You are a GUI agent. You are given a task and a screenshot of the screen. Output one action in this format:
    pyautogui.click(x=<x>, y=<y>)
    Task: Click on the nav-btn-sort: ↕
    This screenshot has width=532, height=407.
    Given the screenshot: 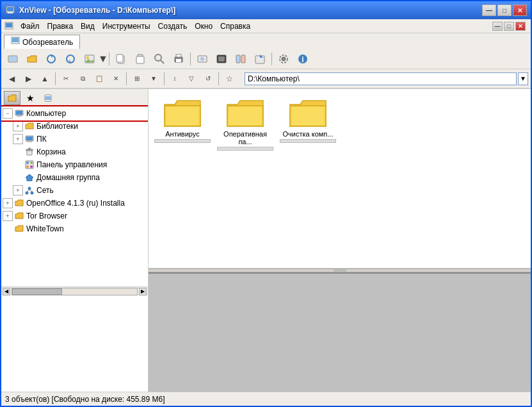 What is the action you would take?
    pyautogui.click(x=175, y=79)
    